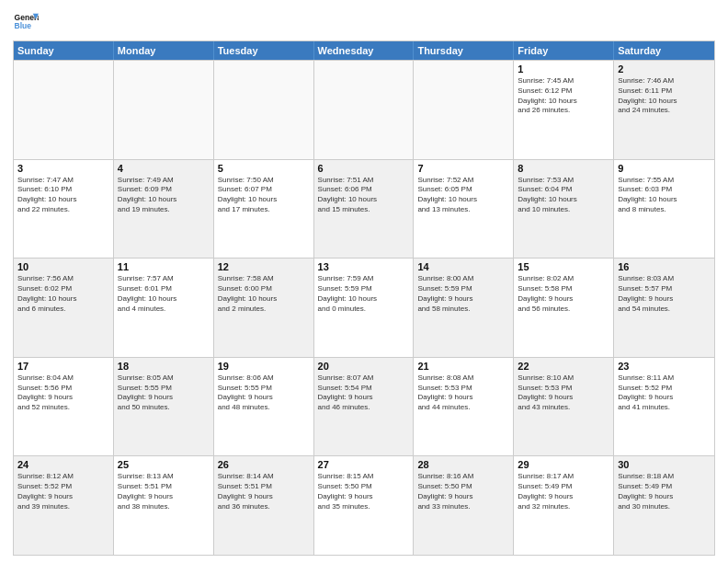 The image size is (728, 563). I want to click on cell-info: Sunrise: 7:56 AMSunset: 6:02 PMDaylight:…, so click(63, 294).